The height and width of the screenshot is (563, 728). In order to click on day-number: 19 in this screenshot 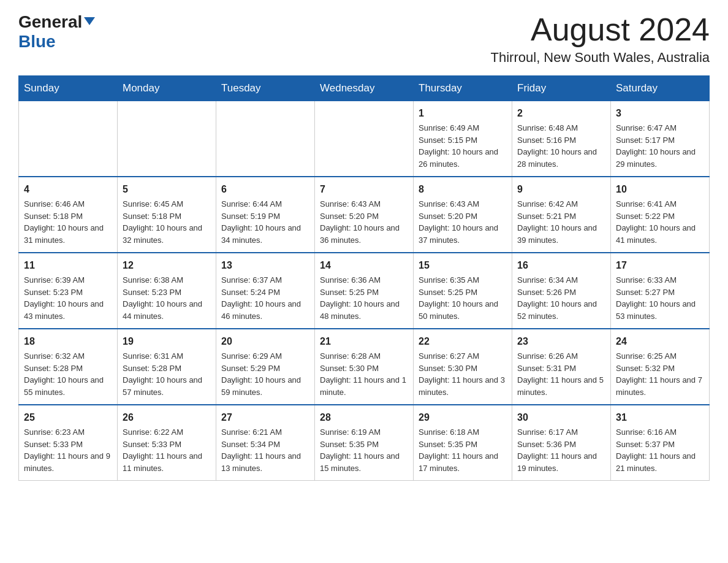, I will do `click(167, 342)`.